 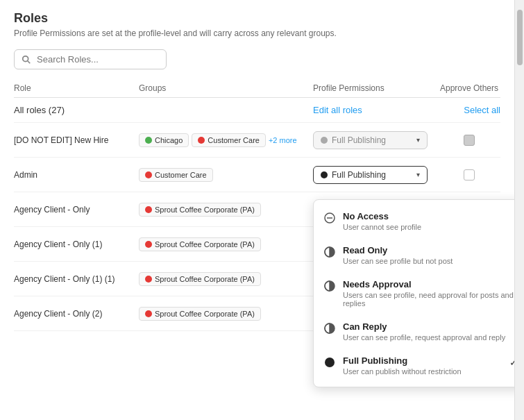 I want to click on page-subtitle: Profile Permissions are set at the profi…, so click(x=257, y=33).